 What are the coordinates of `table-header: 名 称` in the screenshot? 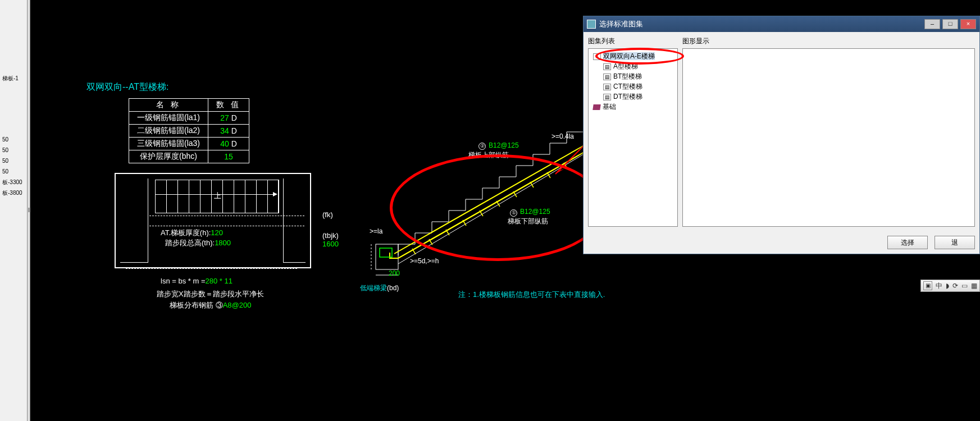 It's located at (168, 106).